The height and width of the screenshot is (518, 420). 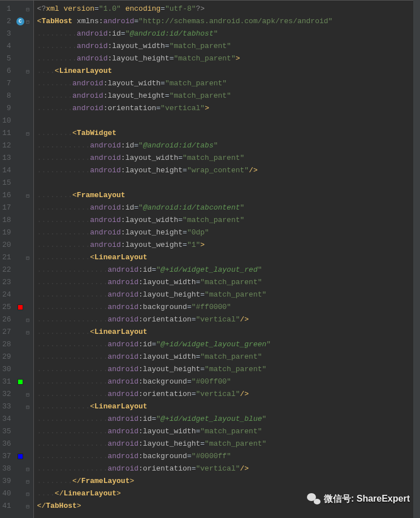 What do you see at coordinates (228, 382) in the screenshot?
I see `code-line: ................android:background="#00f…` at bounding box center [228, 382].